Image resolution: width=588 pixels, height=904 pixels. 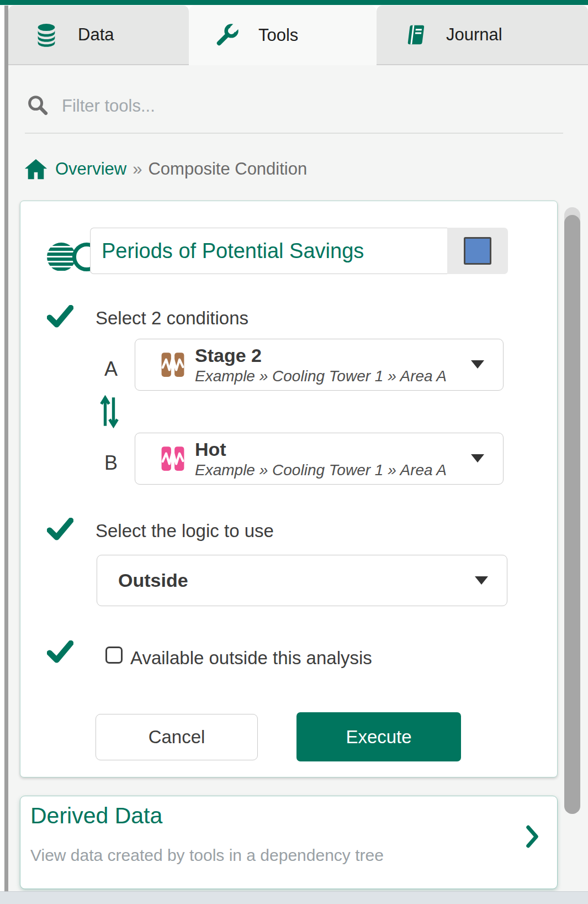 I want to click on available-outside-checkbox, so click(x=114, y=655).